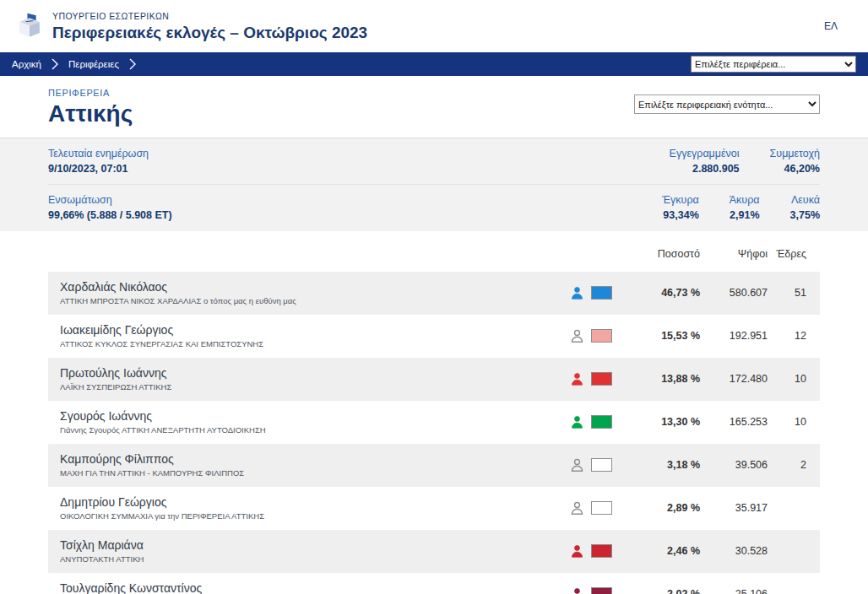 Image resolution: width=868 pixels, height=594 pixels. Describe the element at coordinates (704, 169) in the screenshot. I see `stat-registered-value: 2.880.905` at that location.